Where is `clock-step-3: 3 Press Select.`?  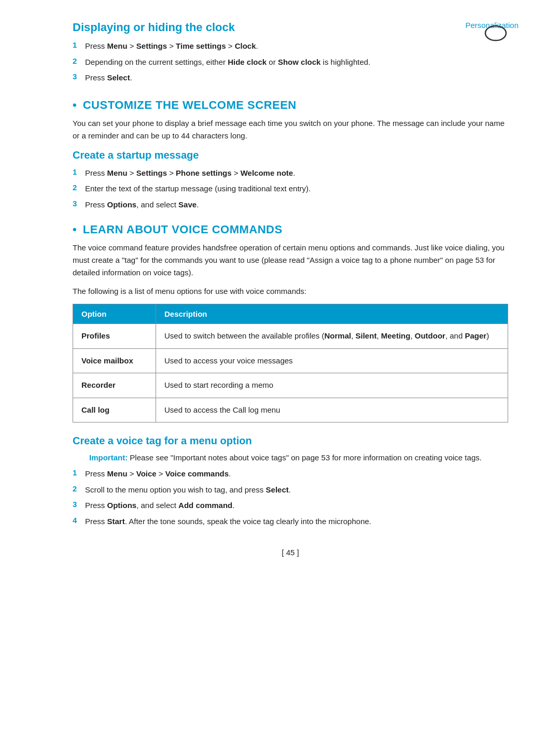
clock-step-3: 3 Press Select. is located at coordinates (290, 78).